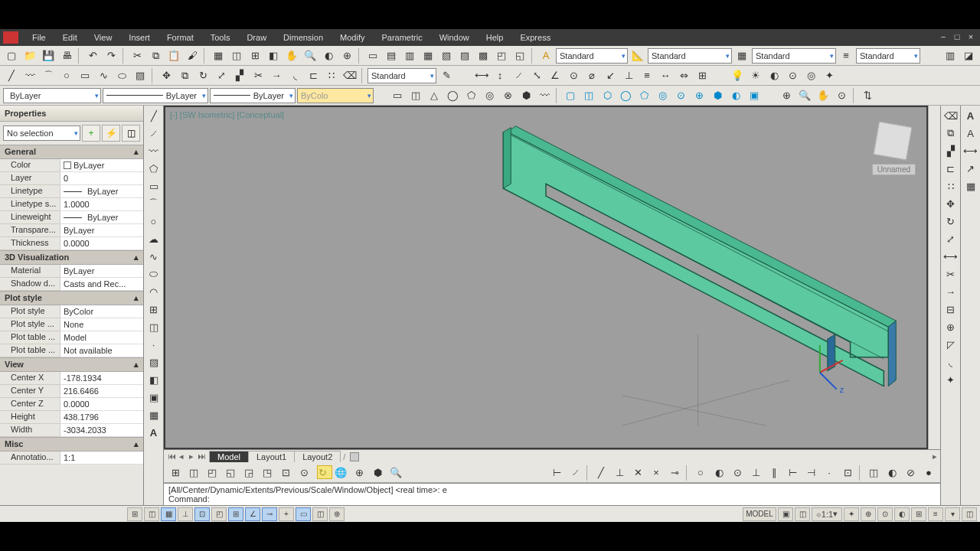  Describe the element at coordinates (67, 56) in the screenshot. I see `print-icon: 🖶` at that location.